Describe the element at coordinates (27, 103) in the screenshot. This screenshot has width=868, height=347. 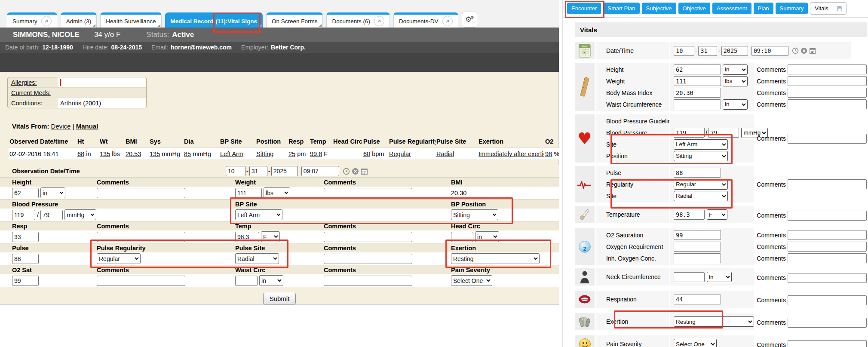
I see `conditions-link: Conditions:` at that location.